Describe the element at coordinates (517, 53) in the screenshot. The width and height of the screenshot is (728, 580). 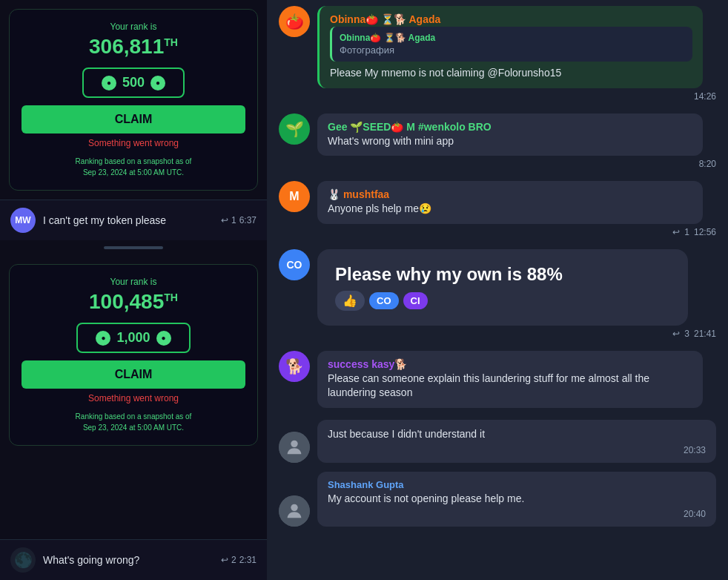
I see `msg-content-obinna: Obinna🍅 ⏳🐕 Agada Obinna🍅 ⏳🐕 Agada Фотогр…` at that location.